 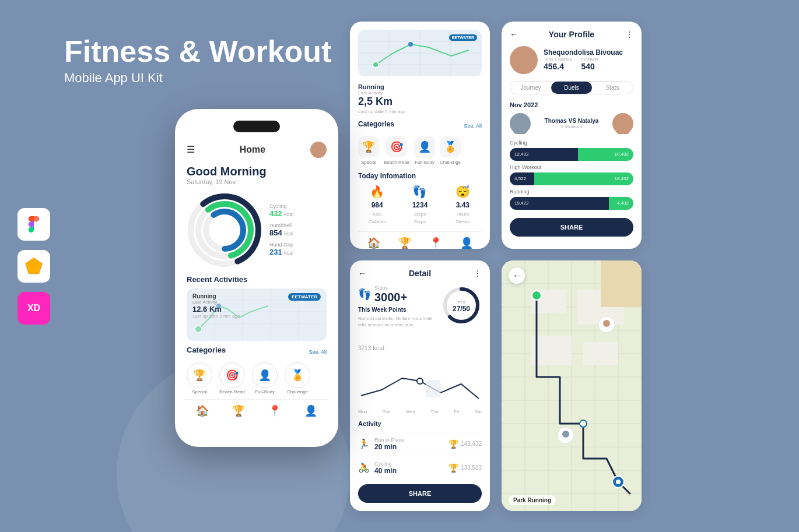 I want to click on ps-back-button: ←, so click(x=514, y=34).